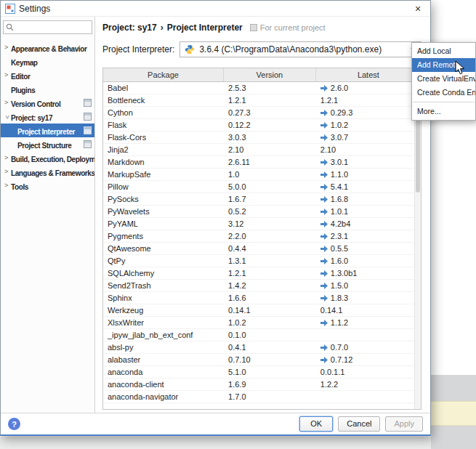 This screenshot has width=476, height=449. Describe the element at coordinates (443, 112) in the screenshot. I see `menu-item-more: More...` at that location.